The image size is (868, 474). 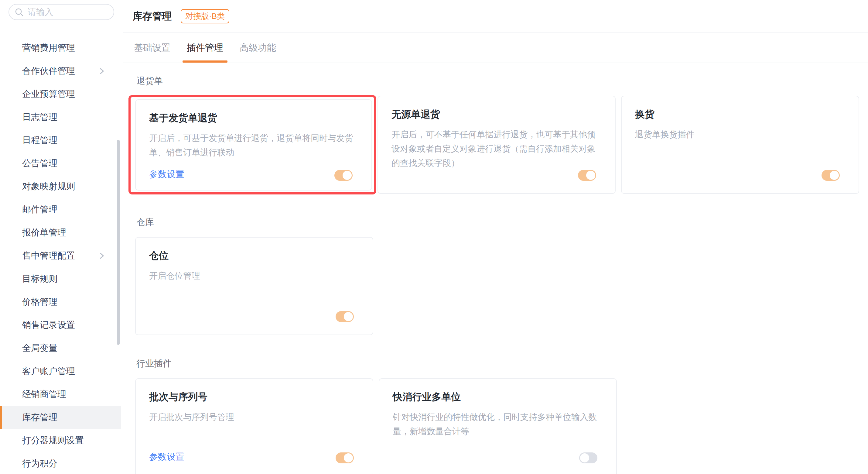 I want to click on section-title: 仓库, so click(x=502, y=223).